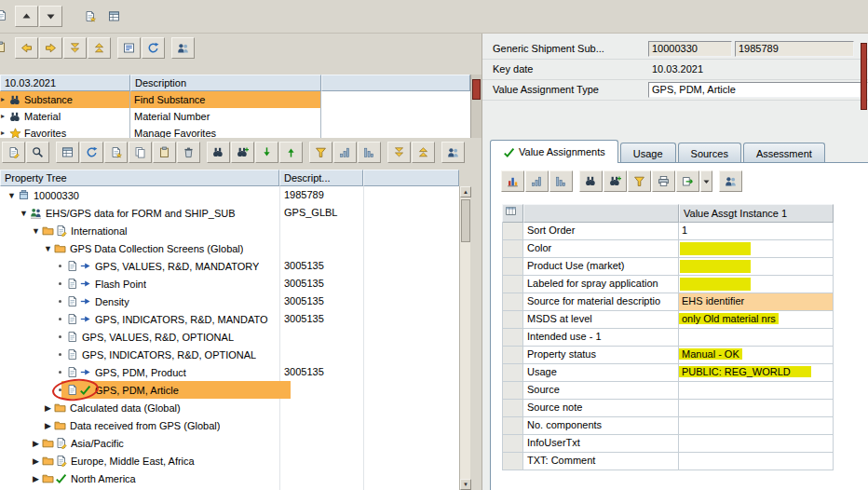 The height and width of the screenshot is (490, 868). I want to click on tab-sources: Sources, so click(710, 153).